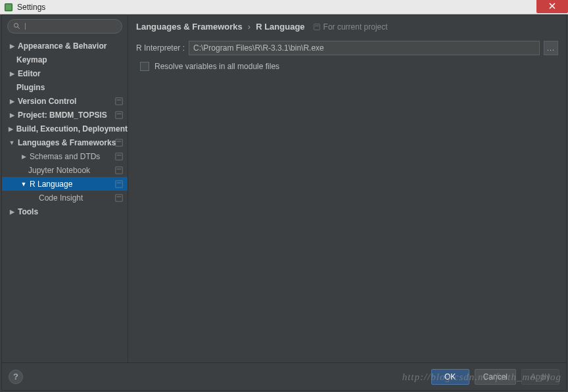  Describe the element at coordinates (64, 59) in the screenshot. I see `sidebar-item-keymap: Keymap` at that location.